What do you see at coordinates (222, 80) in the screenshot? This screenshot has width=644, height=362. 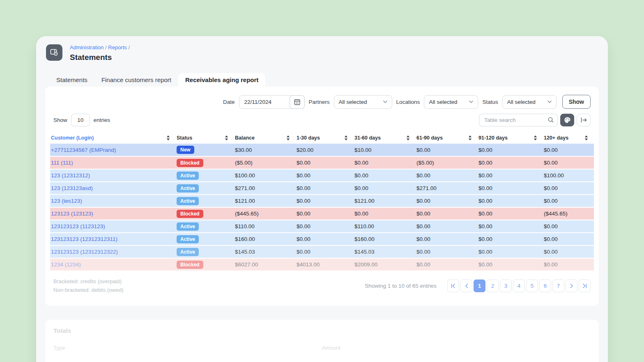 I see `tab-receivables-aging-report: Receivables aging report` at bounding box center [222, 80].